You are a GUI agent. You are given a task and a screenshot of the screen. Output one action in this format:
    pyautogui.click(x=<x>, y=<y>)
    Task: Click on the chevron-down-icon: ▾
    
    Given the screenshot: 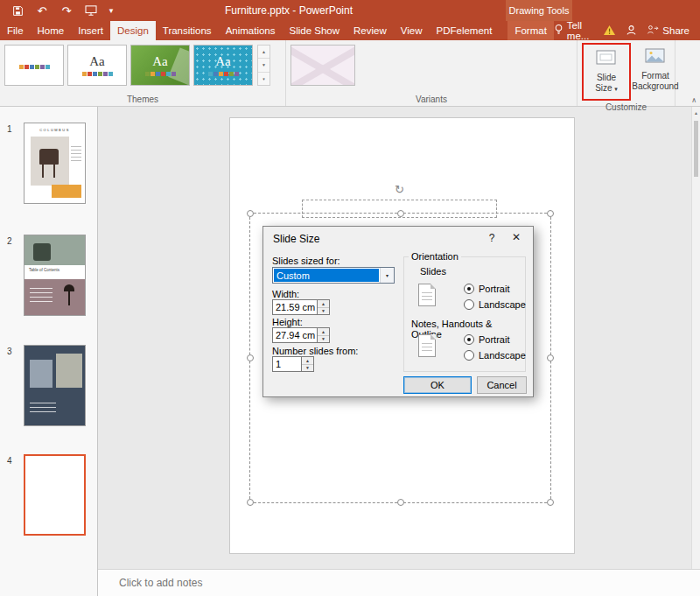 What is the action you would take?
    pyautogui.click(x=387, y=275)
    